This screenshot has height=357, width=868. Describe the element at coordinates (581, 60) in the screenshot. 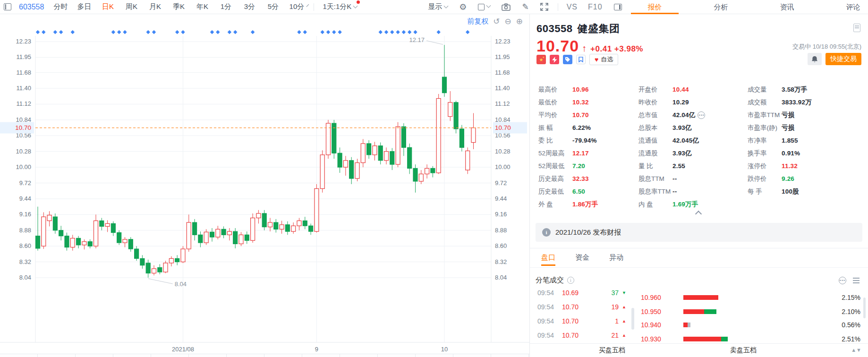

I see `bookmark-badge-icon` at that location.